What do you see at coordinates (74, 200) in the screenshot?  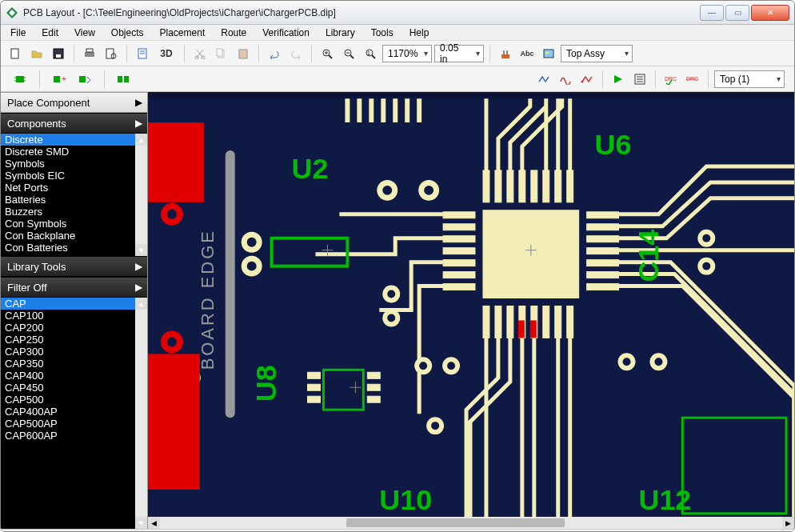 I see `list-item: Batteries` at bounding box center [74, 200].